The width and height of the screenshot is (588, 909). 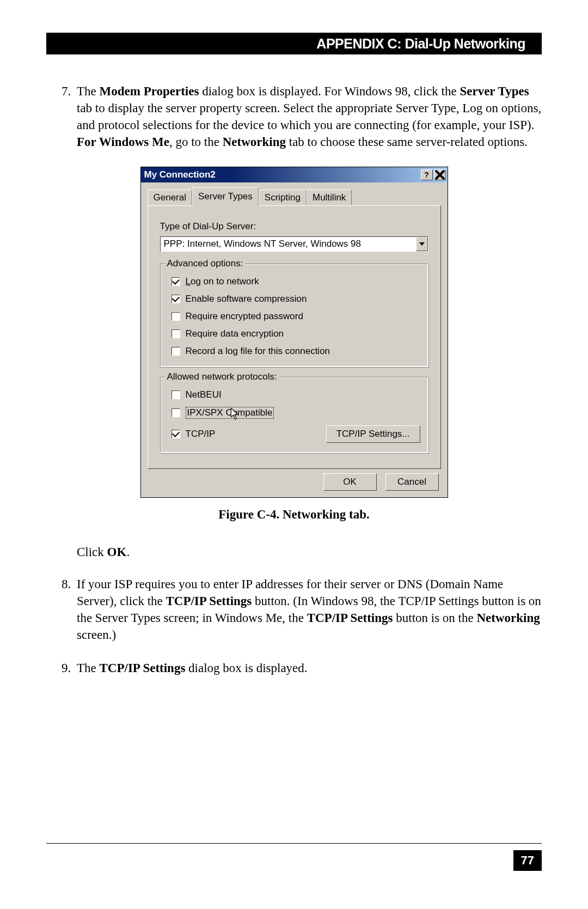 What do you see at coordinates (200, 434) in the screenshot?
I see `checkbox-tcpip-label: TCP/IP` at bounding box center [200, 434].